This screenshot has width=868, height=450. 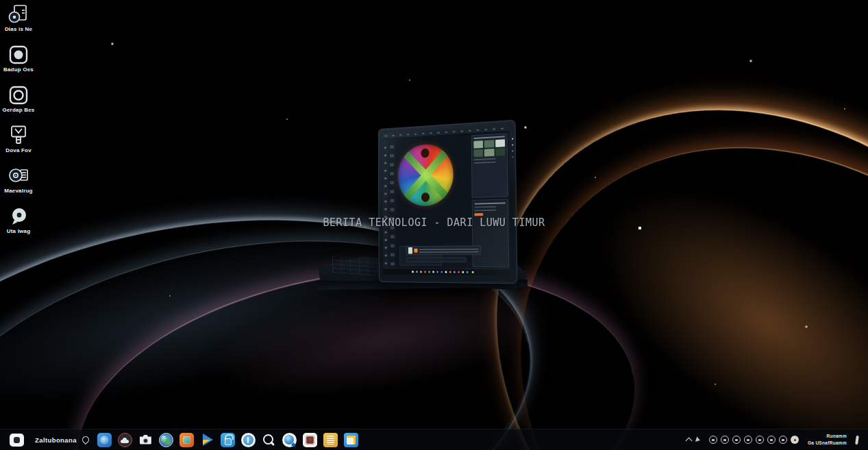 What do you see at coordinates (448, 202) in the screenshot?
I see `laptop-bezel` at bounding box center [448, 202].